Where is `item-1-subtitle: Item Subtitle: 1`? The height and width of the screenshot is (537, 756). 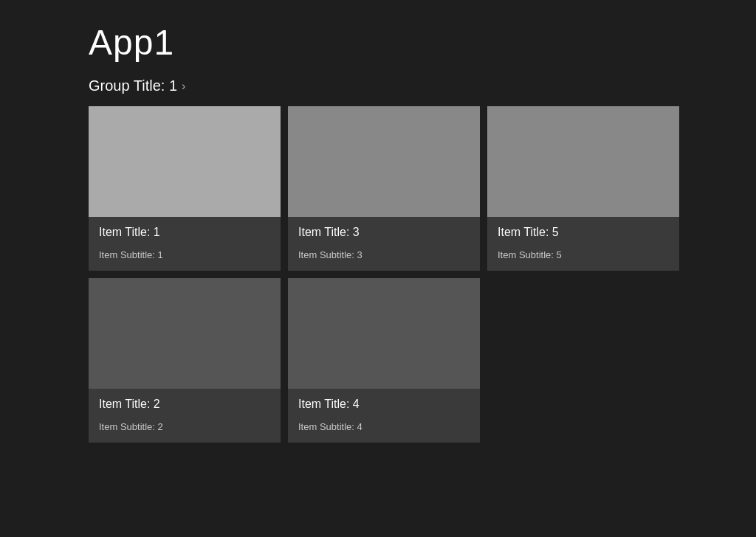 item-1-subtitle: Item Subtitle: 1 is located at coordinates (185, 255).